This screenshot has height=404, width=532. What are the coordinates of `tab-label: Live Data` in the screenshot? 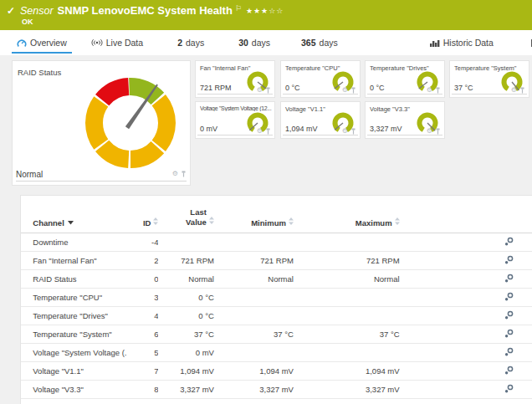 It's located at (125, 43).